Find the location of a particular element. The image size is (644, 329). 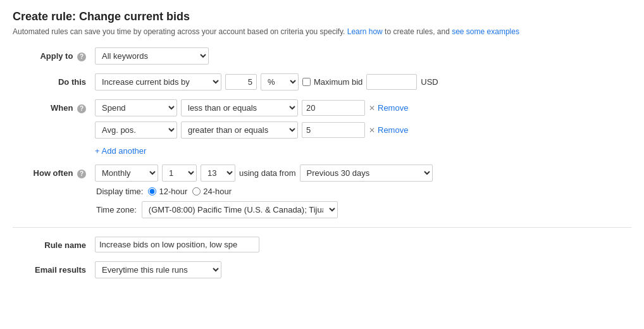

description: Automated rules can save you time by ope… is located at coordinates (322, 32).